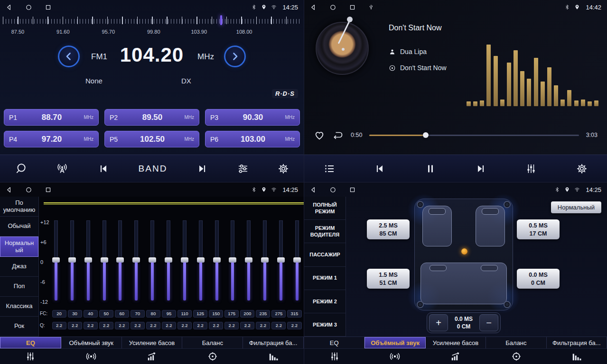 The image size is (607, 364). Describe the element at coordinates (91, 314) in the screenshot. I see `fc-value: 40` at that location.